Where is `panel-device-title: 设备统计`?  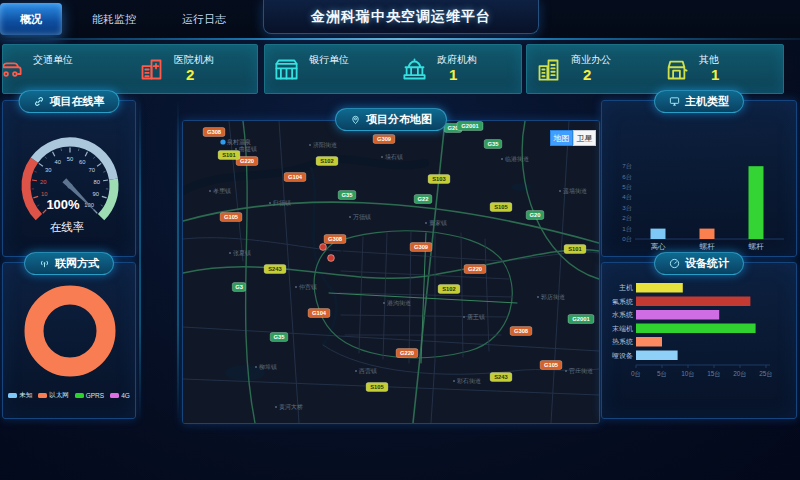
panel-device-title: 设备统计 is located at coordinates (699, 264).